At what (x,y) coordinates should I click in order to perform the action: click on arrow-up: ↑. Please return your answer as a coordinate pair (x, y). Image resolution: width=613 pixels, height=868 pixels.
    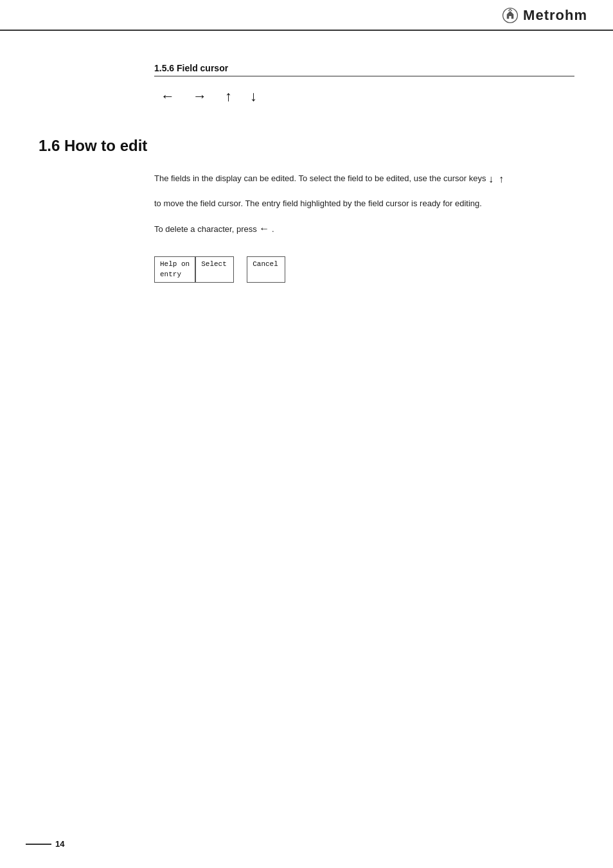
    Looking at the image, I should click on (229, 96).